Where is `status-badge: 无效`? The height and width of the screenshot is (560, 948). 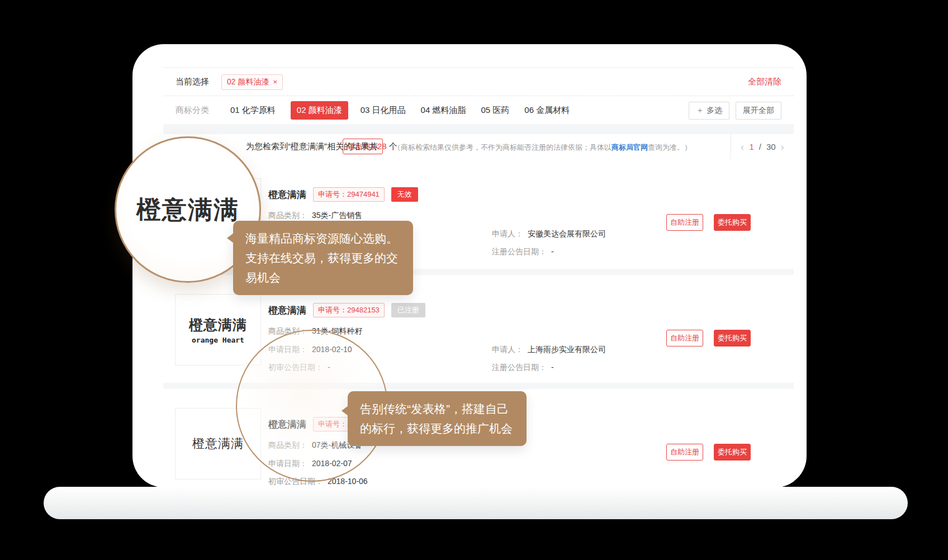 status-badge: 无效 is located at coordinates (405, 194).